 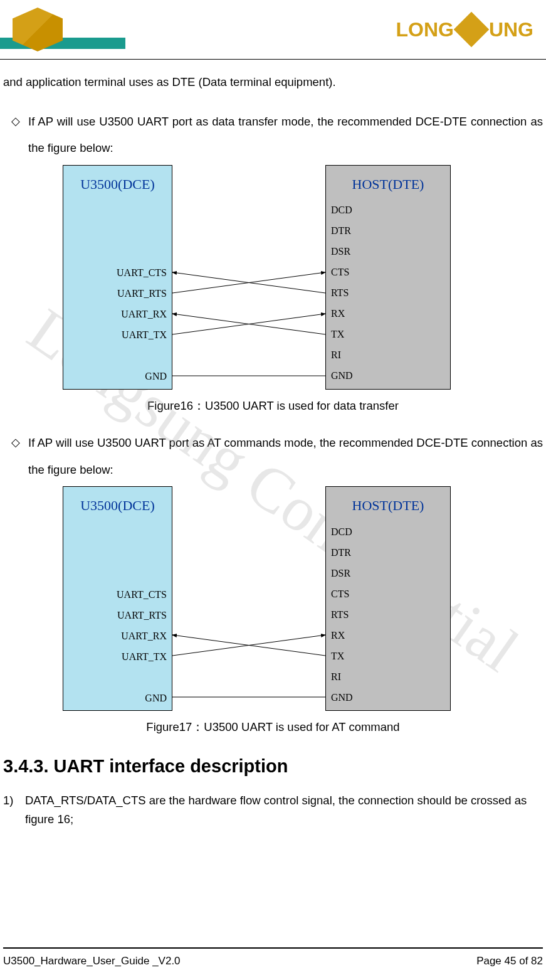 I want to click on pin-cts: CTS, so click(x=342, y=272).